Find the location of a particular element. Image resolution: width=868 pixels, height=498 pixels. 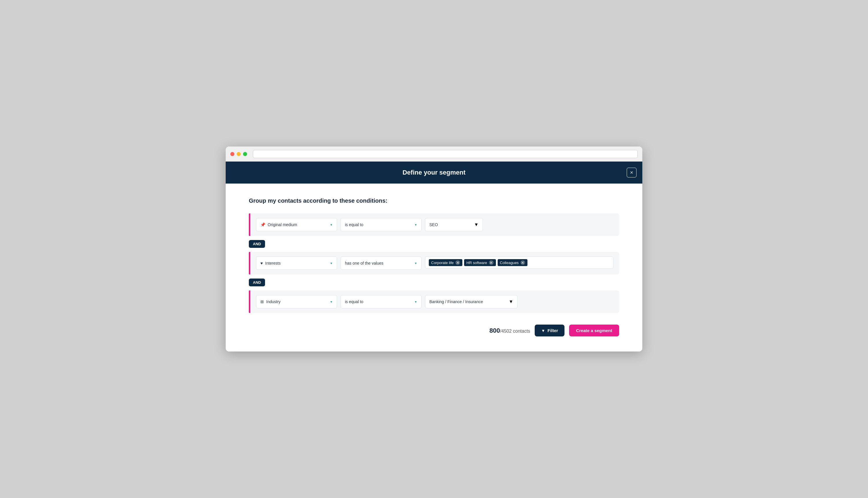

modal-close-button: × is located at coordinates (632, 172).